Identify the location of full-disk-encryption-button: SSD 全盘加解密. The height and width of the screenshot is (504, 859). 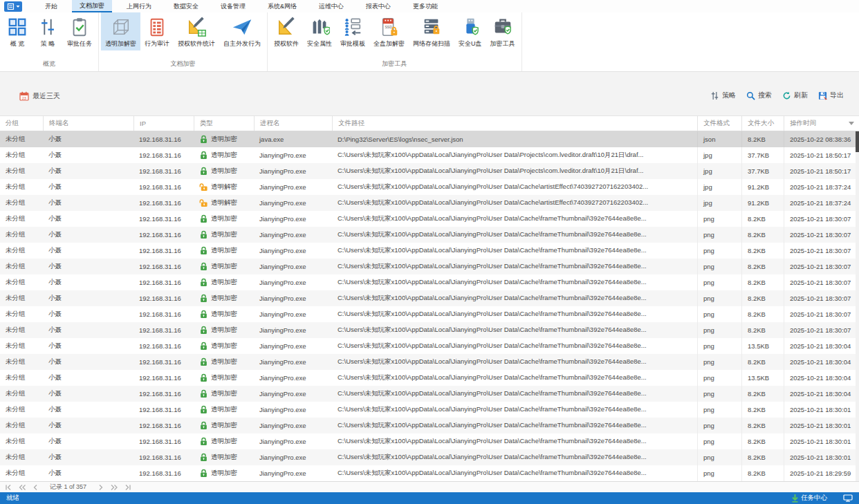
(389, 32).